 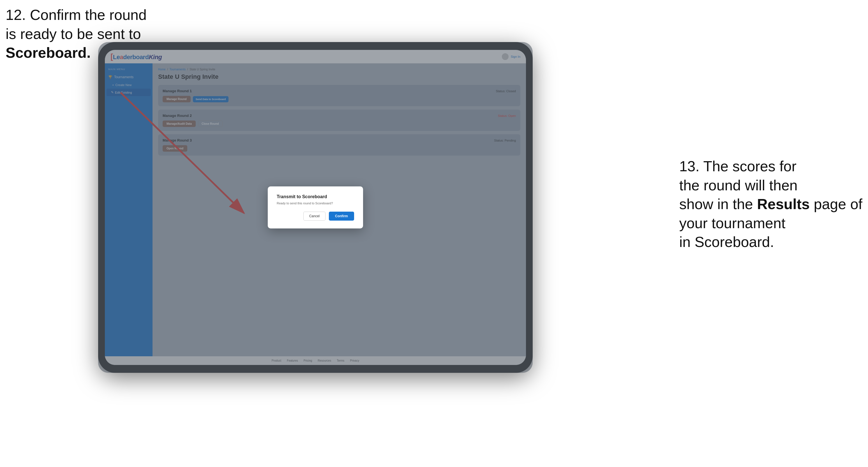 What do you see at coordinates (48, 53) in the screenshot?
I see `annotation-bold: Scoreboard.` at bounding box center [48, 53].